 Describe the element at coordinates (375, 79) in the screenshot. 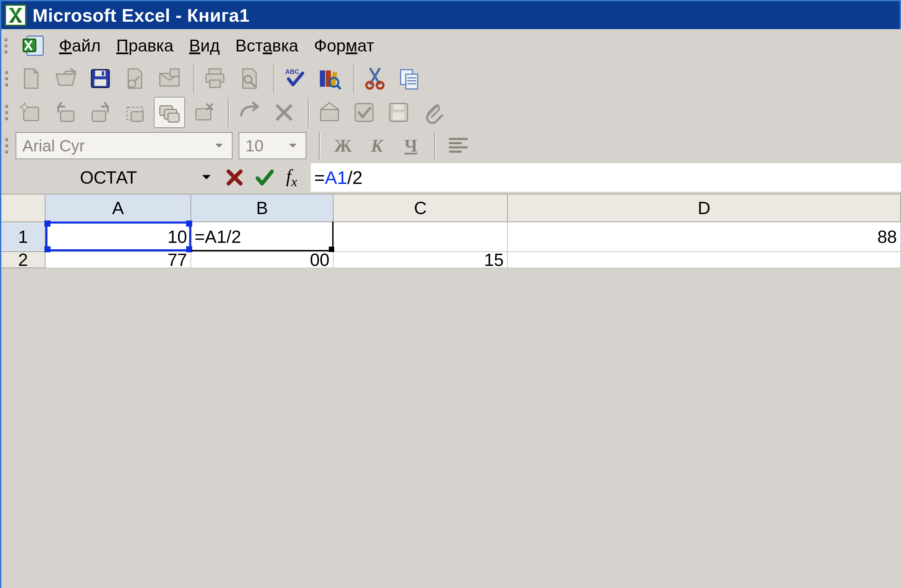

I see `cut-button` at that location.